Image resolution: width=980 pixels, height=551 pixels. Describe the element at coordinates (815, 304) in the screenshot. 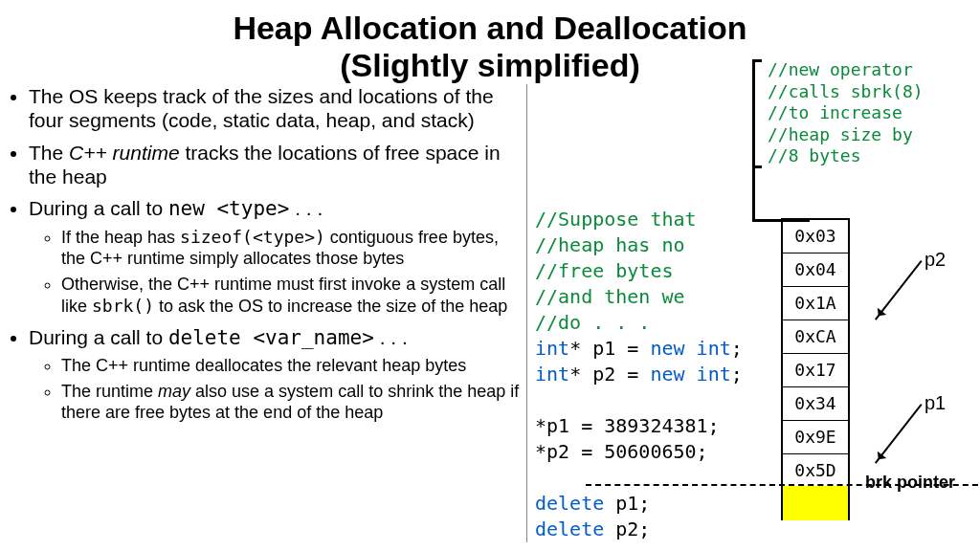

I see `heap-cell: 0x1A` at that location.